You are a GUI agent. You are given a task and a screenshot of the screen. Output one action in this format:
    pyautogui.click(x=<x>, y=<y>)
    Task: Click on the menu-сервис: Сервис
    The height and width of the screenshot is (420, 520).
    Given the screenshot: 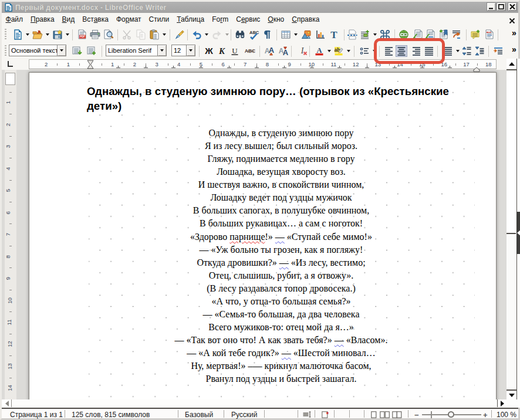 What is the action you would take?
    pyautogui.click(x=248, y=19)
    